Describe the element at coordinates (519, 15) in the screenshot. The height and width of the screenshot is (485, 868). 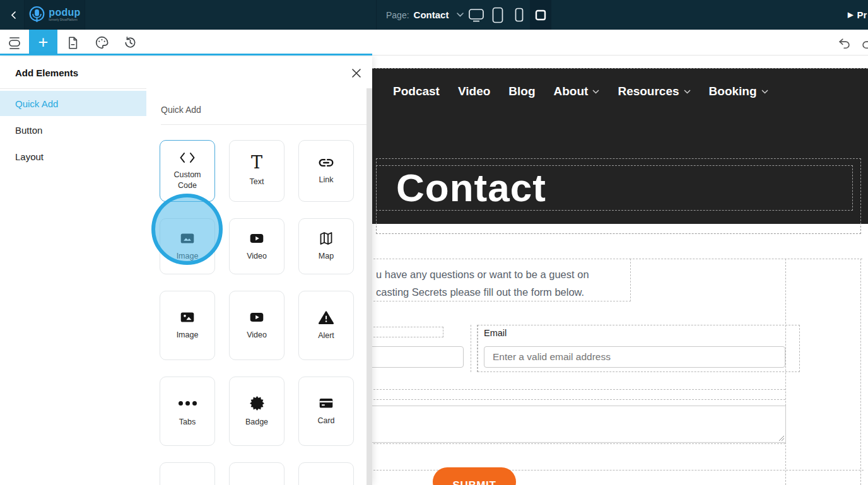
I see `phone-icon` at that location.